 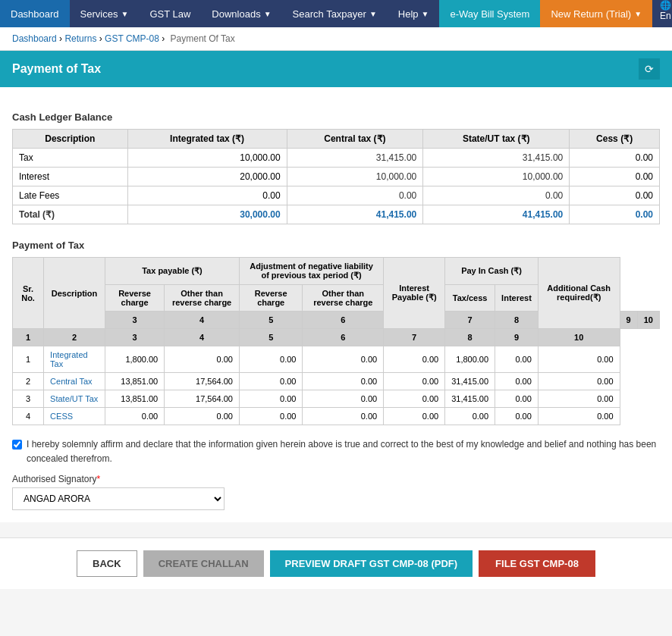 What do you see at coordinates (202, 417) in the screenshot?
I see `pt-other-reverse: 0.00` at bounding box center [202, 417].